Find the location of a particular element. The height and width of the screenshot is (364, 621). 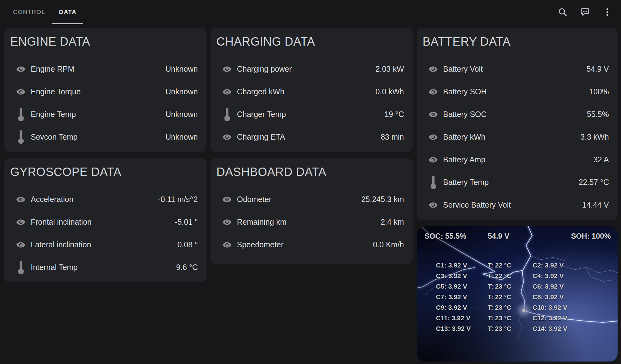

row-battery-amp: Battery Amp 32 A is located at coordinates (517, 160).